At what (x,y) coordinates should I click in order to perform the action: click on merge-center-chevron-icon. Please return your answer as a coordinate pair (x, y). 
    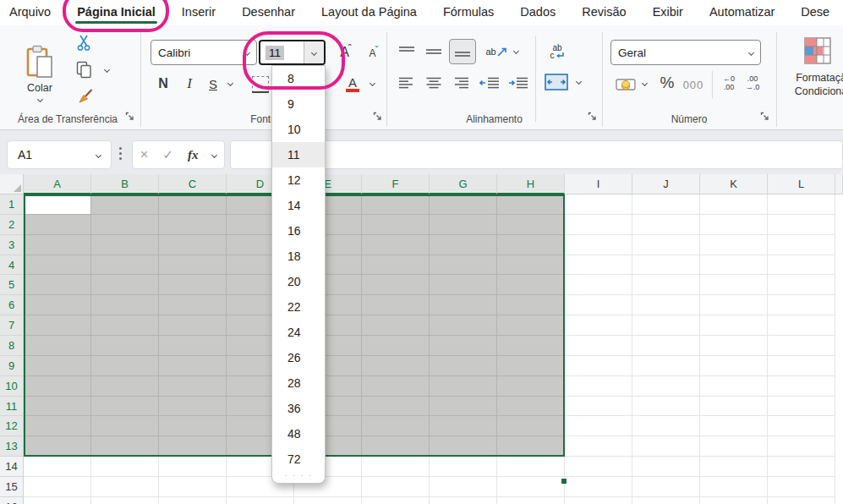
    Looking at the image, I should click on (578, 81).